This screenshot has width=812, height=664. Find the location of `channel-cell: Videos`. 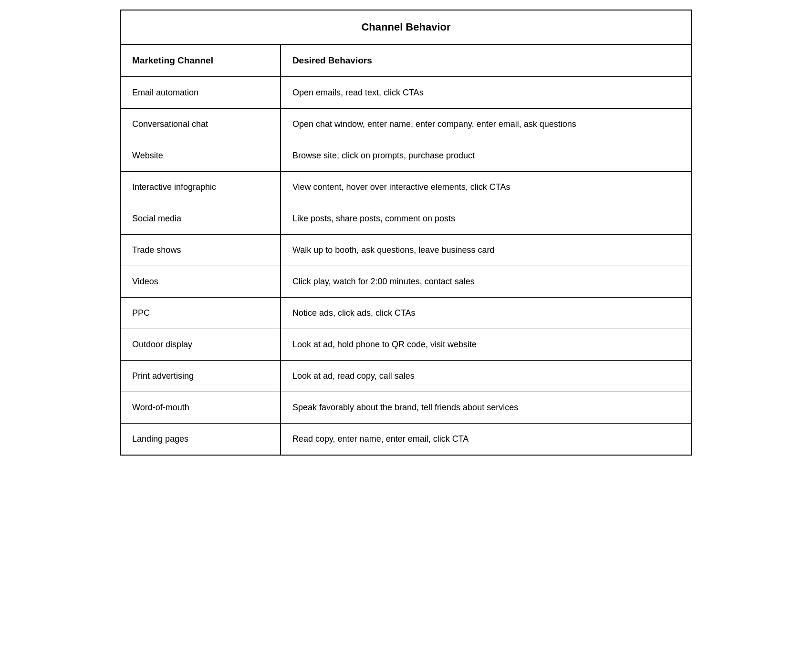

channel-cell: Videos is located at coordinates (200, 282).